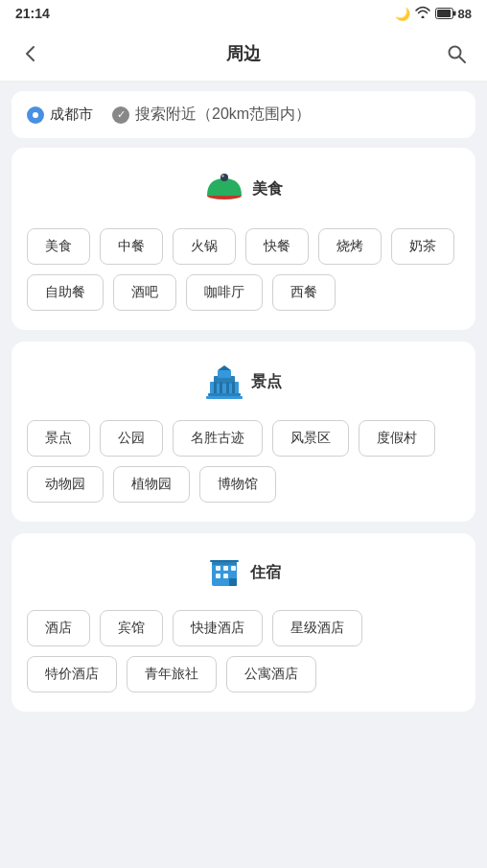 Image resolution: width=487 pixels, height=868 pixels. I want to click on tag-博物馆: 博物馆, so click(238, 484).